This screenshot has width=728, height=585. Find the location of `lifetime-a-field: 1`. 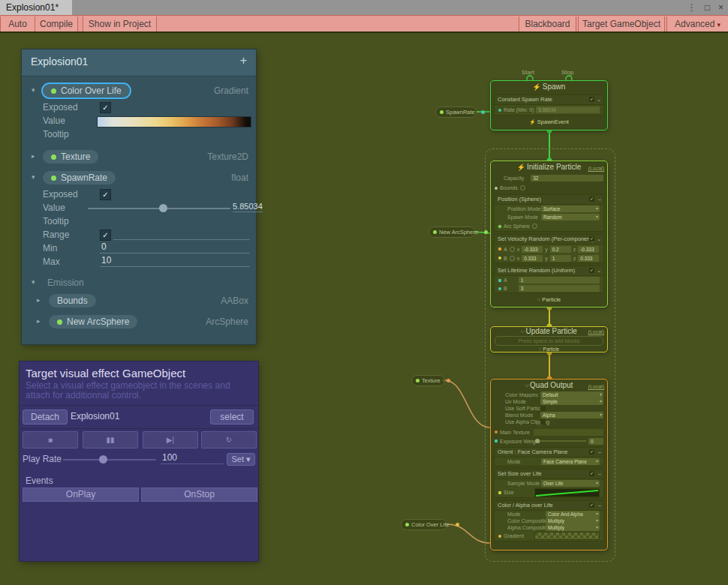

lifetime-a-field: 1 is located at coordinates (559, 280).